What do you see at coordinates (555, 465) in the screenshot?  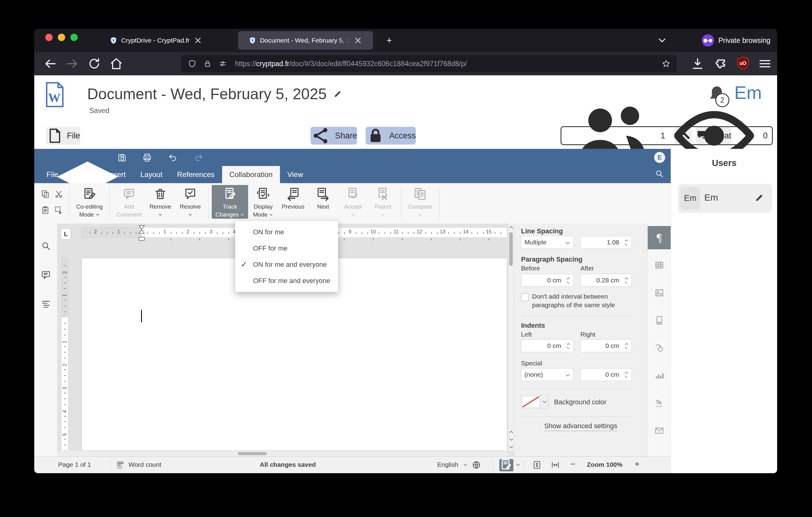 I see `fit-width-button` at bounding box center [555, 465].